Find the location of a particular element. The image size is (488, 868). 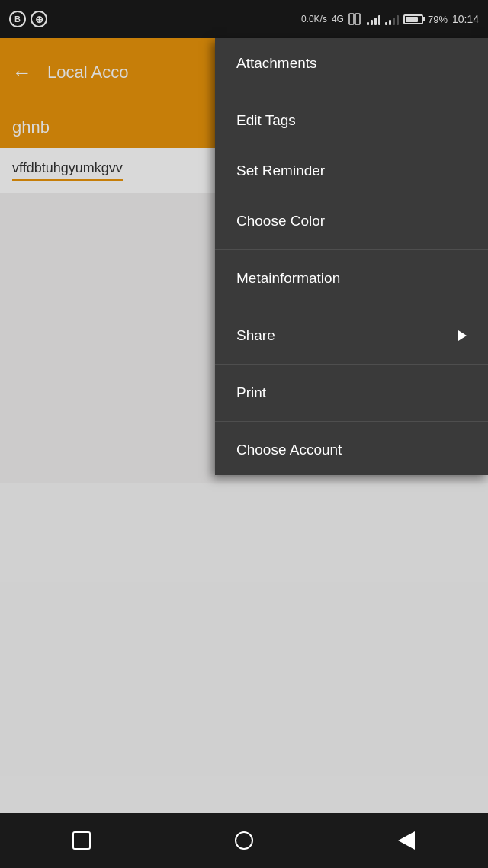

menu-item-edit-tags: Edit Tags is located at coordinates (352, 121).